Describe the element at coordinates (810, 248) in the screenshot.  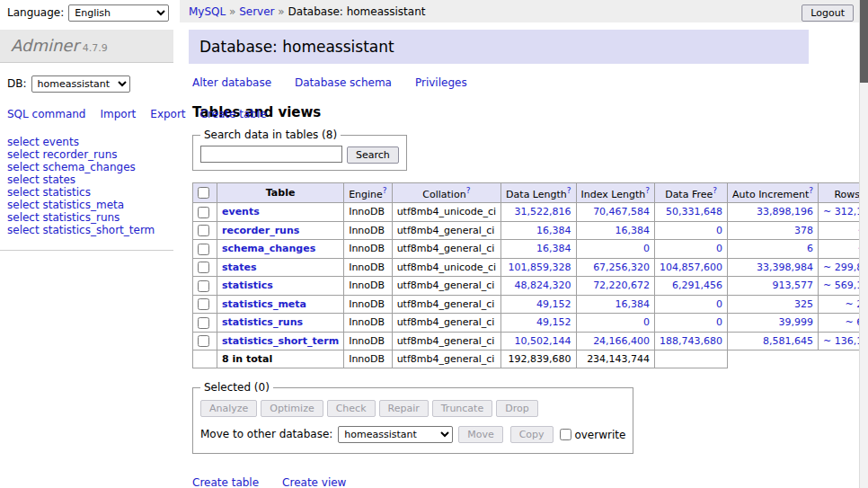
I see `auto-increment-link: 6` at that location.